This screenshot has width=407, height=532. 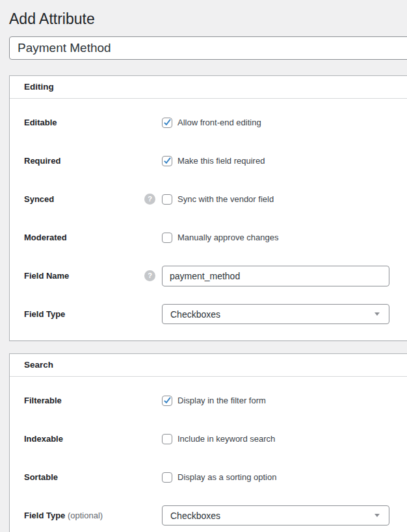 I want to click on field-row-field-type: Field TypeCheckboxes, so click(x=210, y=314).